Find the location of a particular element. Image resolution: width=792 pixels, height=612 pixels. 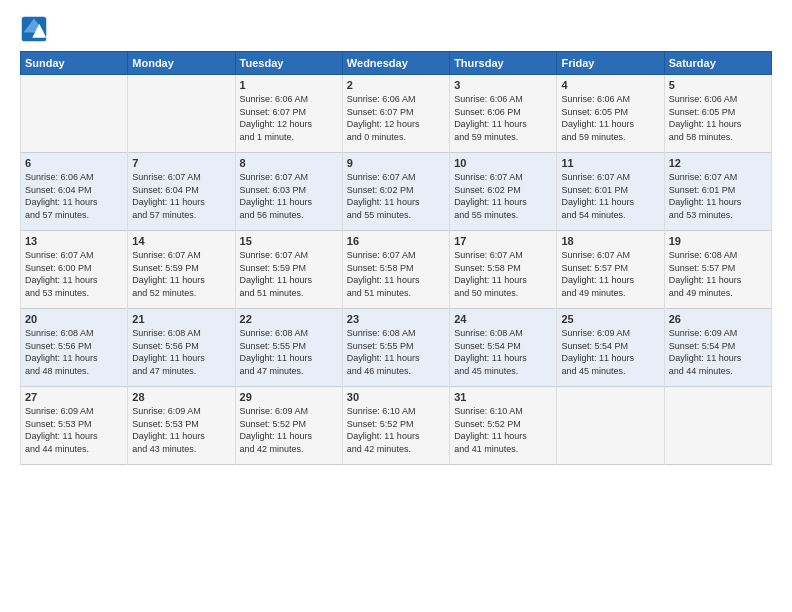

day-number: 27 is located at coordinates (74, 397).